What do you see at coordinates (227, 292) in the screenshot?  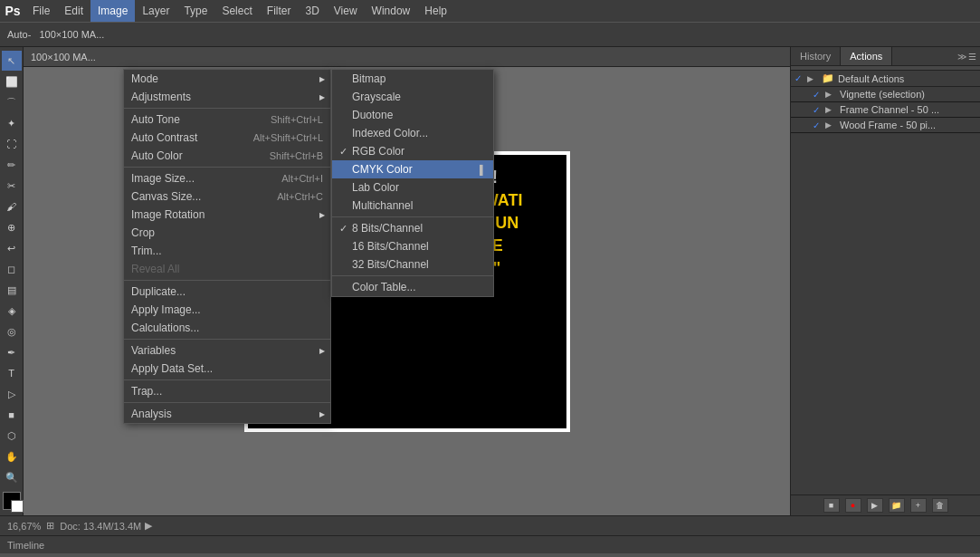 I see `menu-duplicate: Duplicate...` at bounding box center [227, 292].